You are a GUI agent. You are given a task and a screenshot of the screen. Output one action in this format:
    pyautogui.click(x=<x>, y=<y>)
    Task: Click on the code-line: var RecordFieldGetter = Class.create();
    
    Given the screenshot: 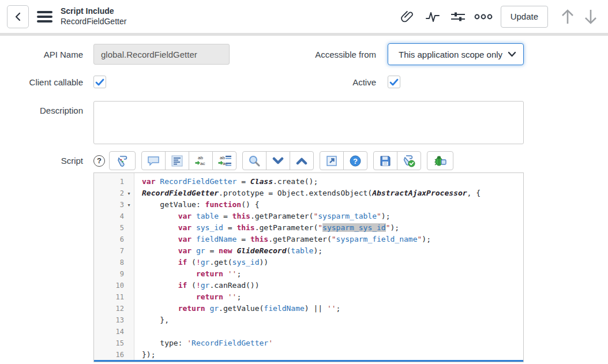 What is the action you would take?
    pyautogui.click(x=332, y=182)
    